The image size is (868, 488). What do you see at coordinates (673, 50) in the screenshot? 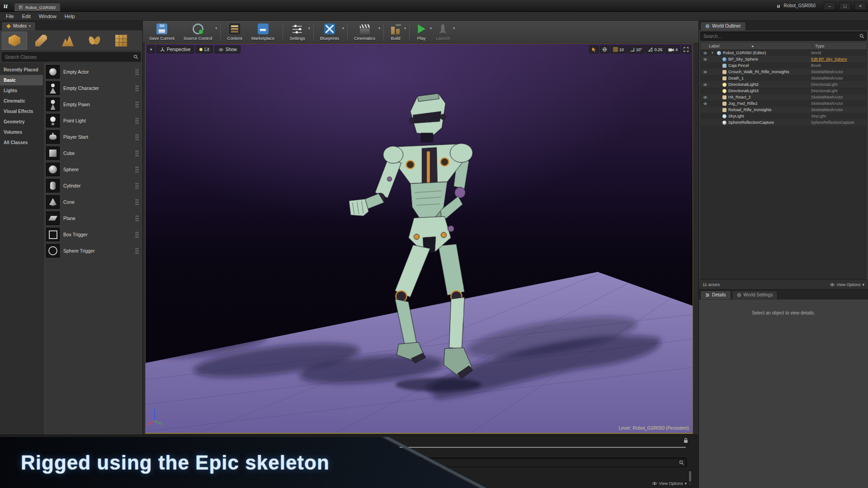
I see `camera-speed-control: 4` at bounding box center [673, 50].